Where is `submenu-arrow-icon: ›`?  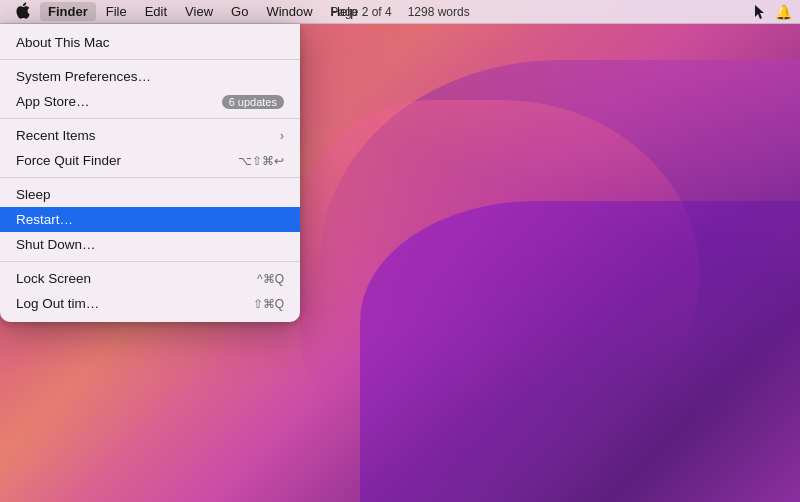
submenu-arrow-icon: › is located at coordinates (282, 136).